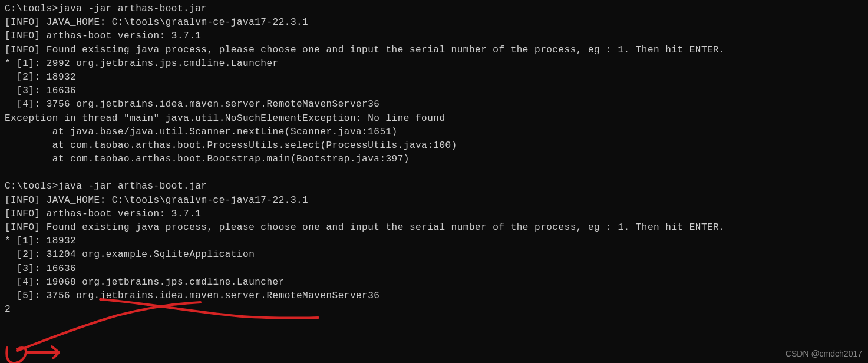  What do you see at coordinates (434, 242) in the screenshot?
I see `process-option-1: * [1]: 18932` at bounding box center [434, 242].